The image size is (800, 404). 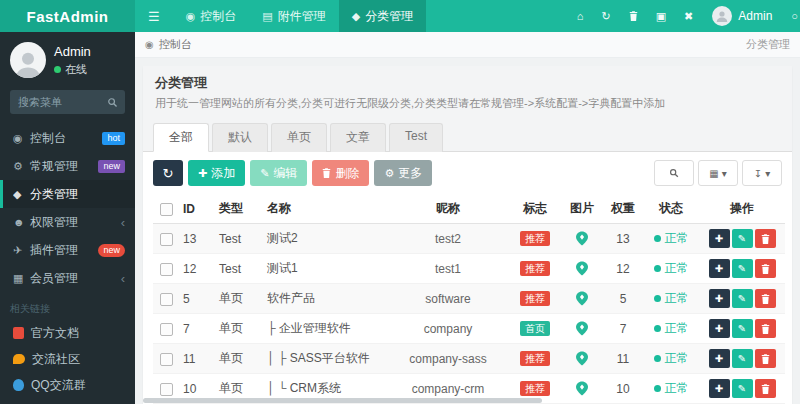 What do you see at coordinates (342, 400) in the screenshot?
I see `horizontal-scrollbar` at bounding box center [342, 400].